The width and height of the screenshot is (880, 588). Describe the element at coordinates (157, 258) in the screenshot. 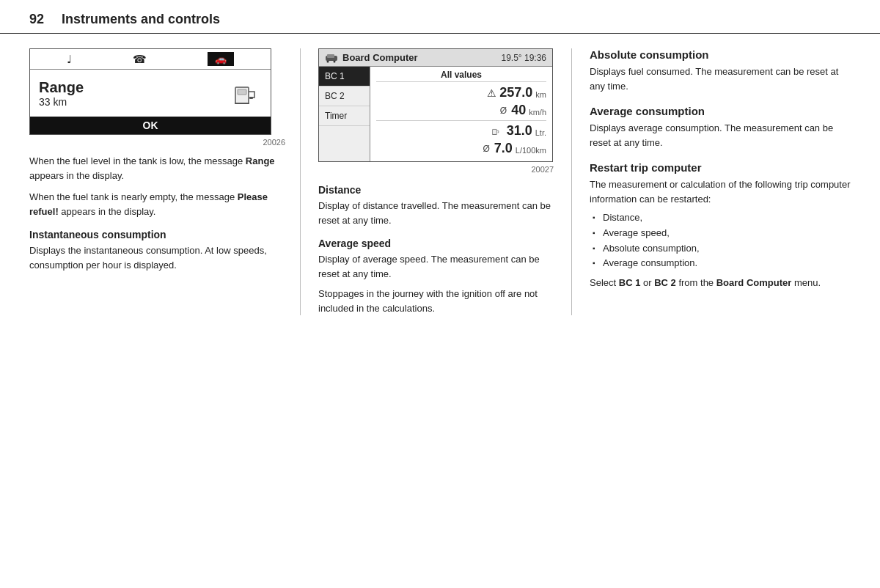

I see `instantaneous-consumption-text: Displays the instantaneous consumption. …` at that location.